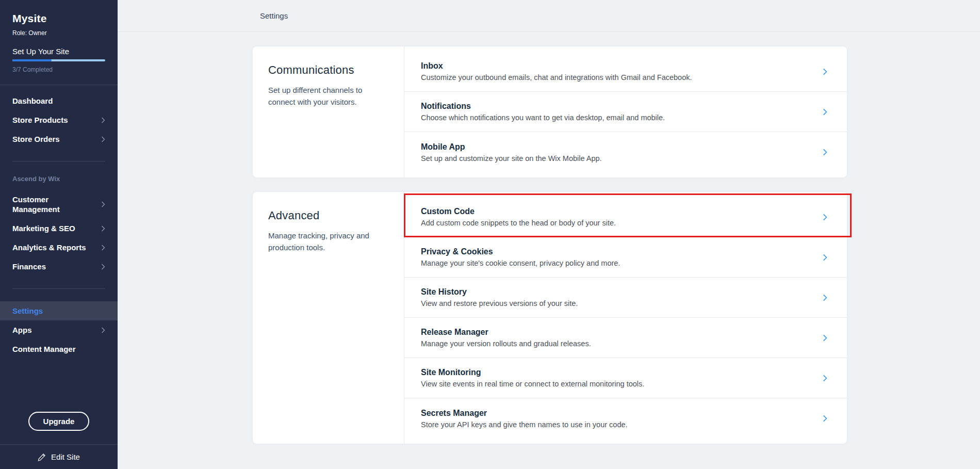  I want to click on settings-item-site-history: Site HistoryView and restore previous ve…, so click(626, 298).